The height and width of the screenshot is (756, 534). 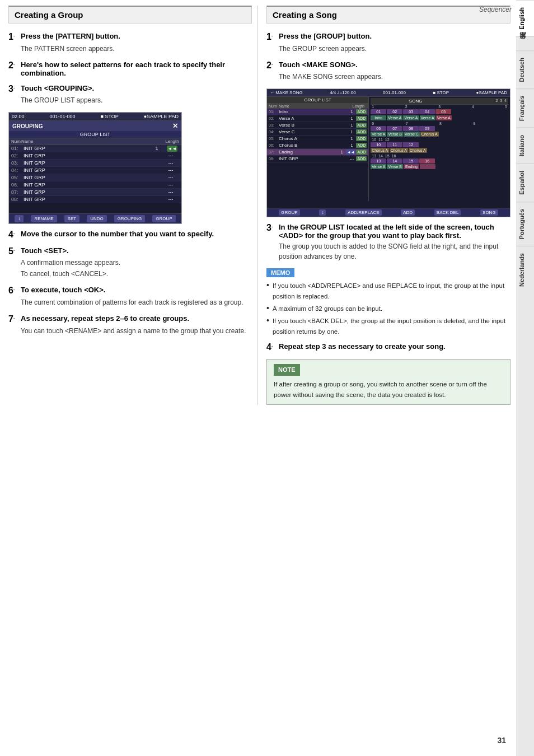 I want to click on memo-label: MEMO, so click(x=280, y=273).